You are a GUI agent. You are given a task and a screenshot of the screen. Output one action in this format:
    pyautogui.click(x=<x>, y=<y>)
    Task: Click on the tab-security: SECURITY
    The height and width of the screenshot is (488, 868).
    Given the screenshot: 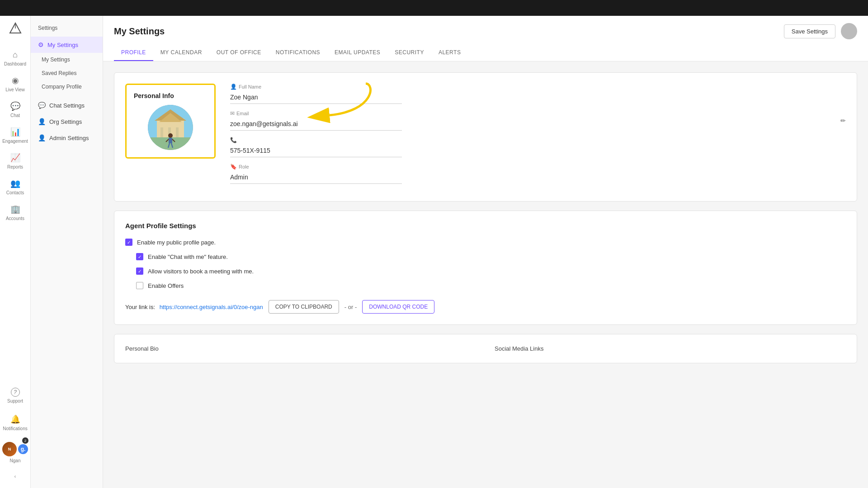 What is the action you would take?
    pyautogui.click(x=410, y=53)
    